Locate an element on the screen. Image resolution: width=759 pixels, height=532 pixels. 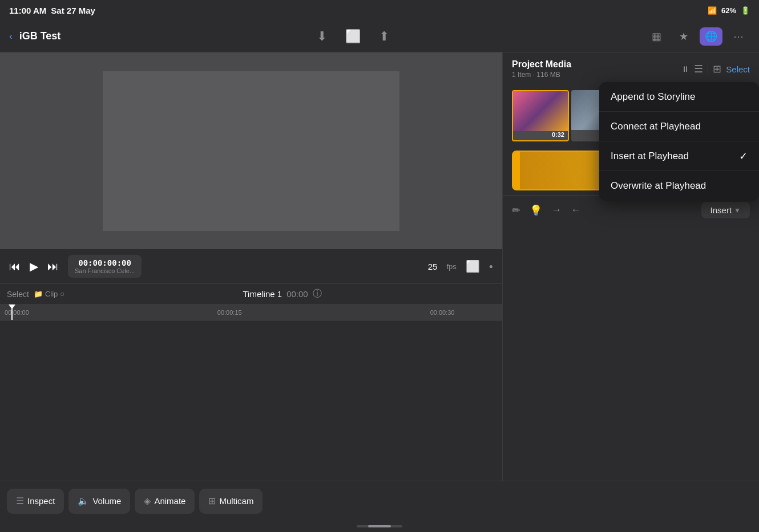
download-icon: ⬇ is located at coordinates (322, 36).